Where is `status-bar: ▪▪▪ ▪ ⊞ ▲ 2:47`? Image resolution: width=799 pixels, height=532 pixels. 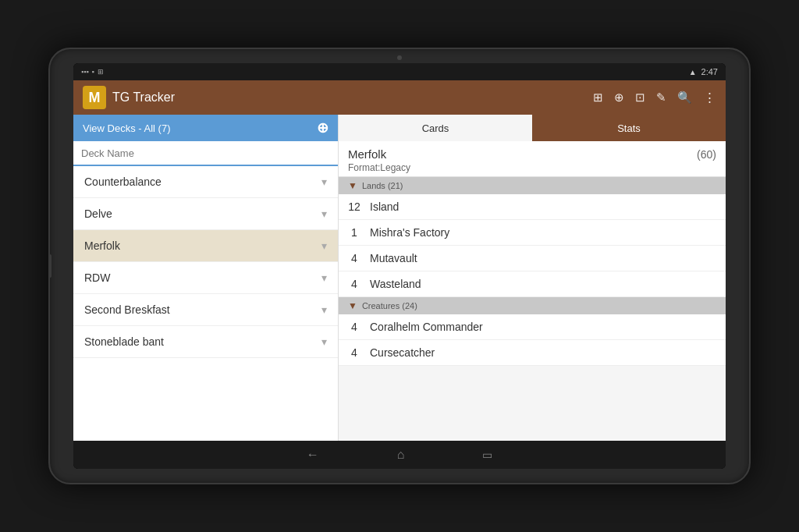
status-bar: ▪▪▪ ▪ ⊞ ▲ 2:47 is located at coordinates (400, 72).